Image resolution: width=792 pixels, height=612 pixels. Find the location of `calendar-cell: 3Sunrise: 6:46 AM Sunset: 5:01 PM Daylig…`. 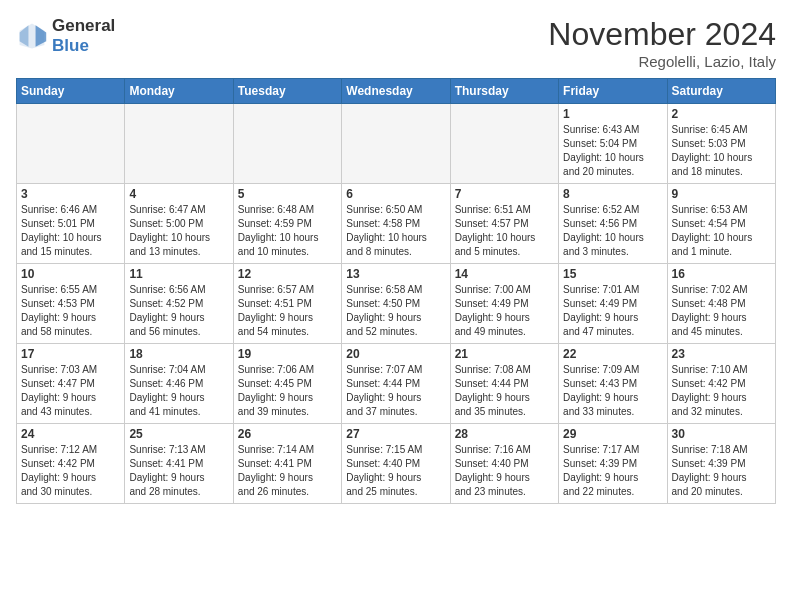

calendar-cell: 3Sunrise: 6:46 AM Sunset: 5:01 PM Daylig… is located at coordinates (71, 224).